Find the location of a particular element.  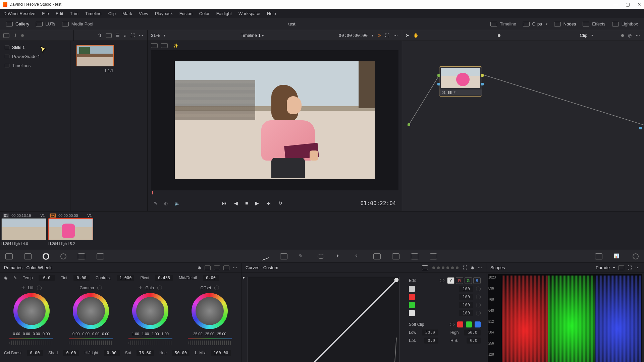

play-button: ▶ is located at coordinates (257, 203).